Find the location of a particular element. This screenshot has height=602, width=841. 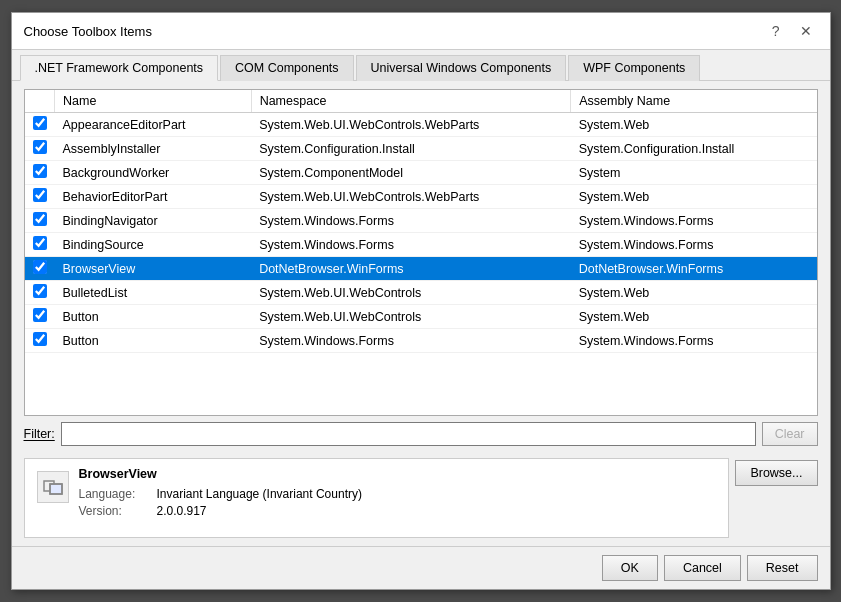

row-name: AssemblyInstaller is located at coordinates (154, 149).